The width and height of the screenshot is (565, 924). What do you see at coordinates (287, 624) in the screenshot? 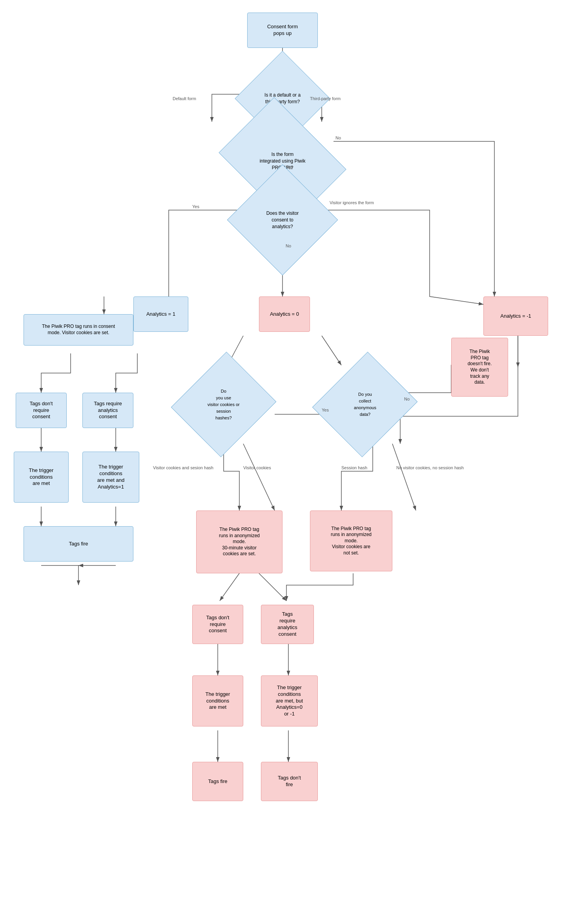
I see `tags-require-consent-b-node: Tags require analytics consent` at bounding box center [287, 624].